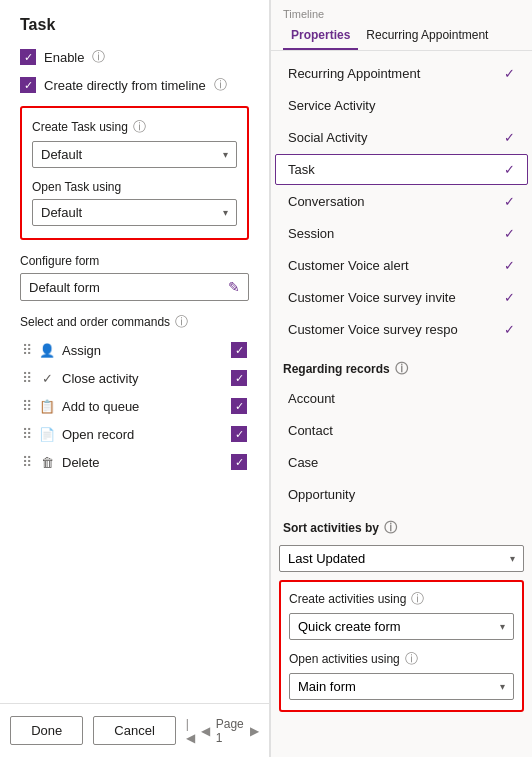 The width and height of the screenshot is (532, 757). I want to click on regarding-contact: Contact, so click(402, 430).